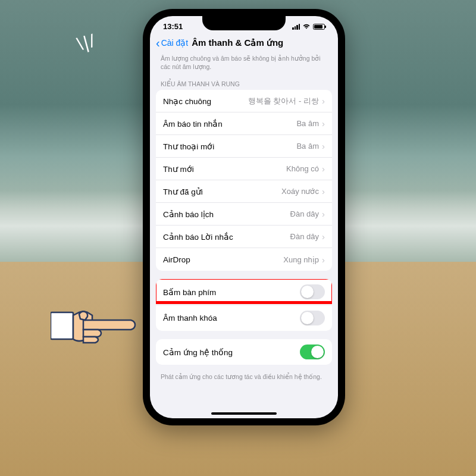 The width and height of the screenshot is (476, 476). What do you see at coordinates (312, 292) in the screenshot?
I see `toggle-keyboard-clicks` at bounding box center [312, 292].